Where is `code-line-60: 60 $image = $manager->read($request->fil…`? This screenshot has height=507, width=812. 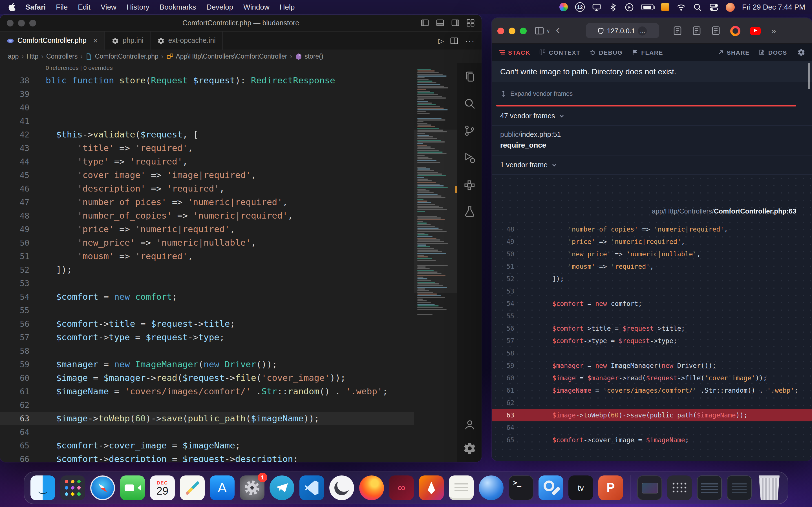
code-line-60: 60 $image = $manager->read($request->fil… is located at coordinates (207, 378).